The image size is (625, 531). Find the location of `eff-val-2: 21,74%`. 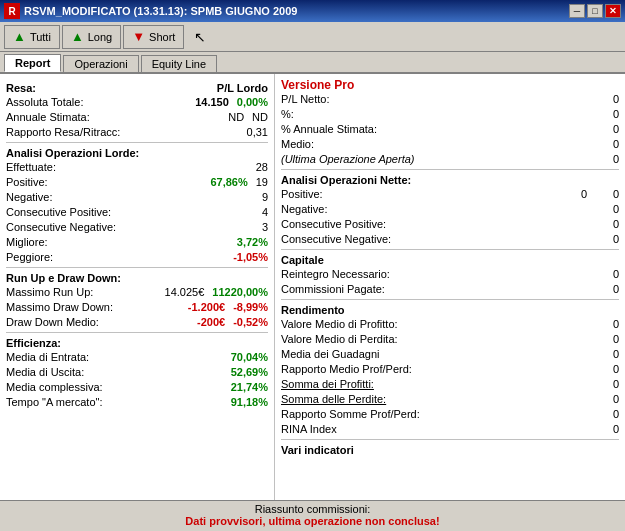

eff-val-2: 21,74% is located at coordinates (250, 388).